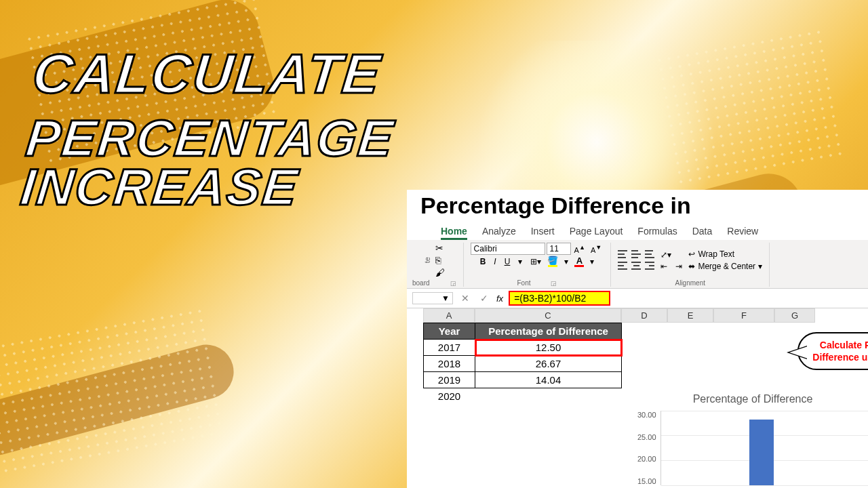 The height and width of the screenshot is (488, 868). I want to click on increase-indent-icon: ⇥, so click(679, 266).